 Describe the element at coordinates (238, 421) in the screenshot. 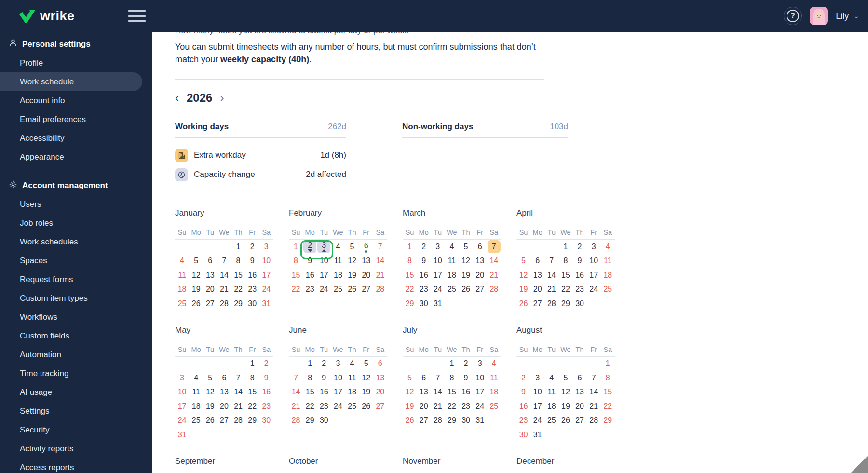

I see `day-may-28: 28` at that location.